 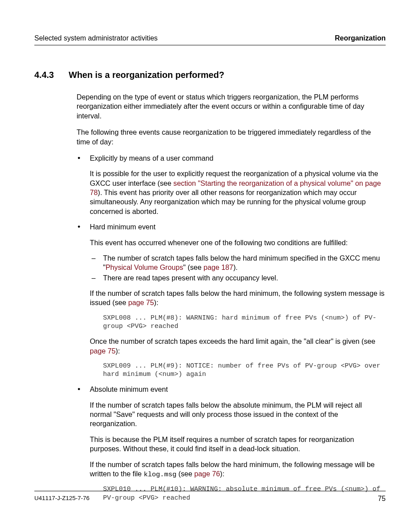 What do you see at coordinates (52, 75) in the screenshot?
I see `section-number: 4.4.3` at bounding box center [52, 75].